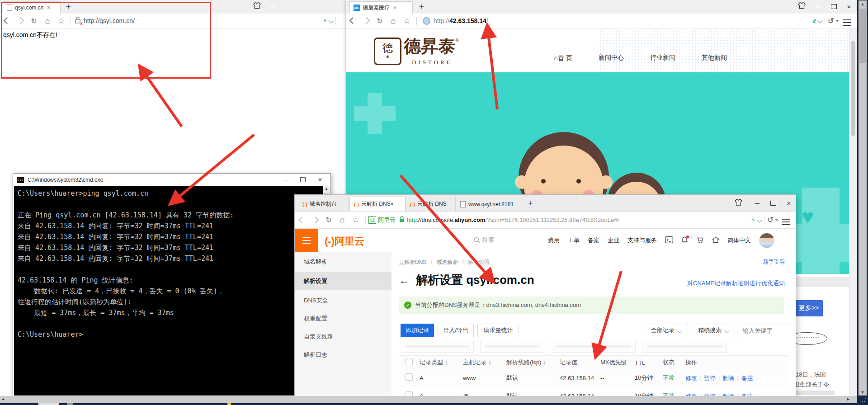  I want to click on keyword-input, so click(768, 331).